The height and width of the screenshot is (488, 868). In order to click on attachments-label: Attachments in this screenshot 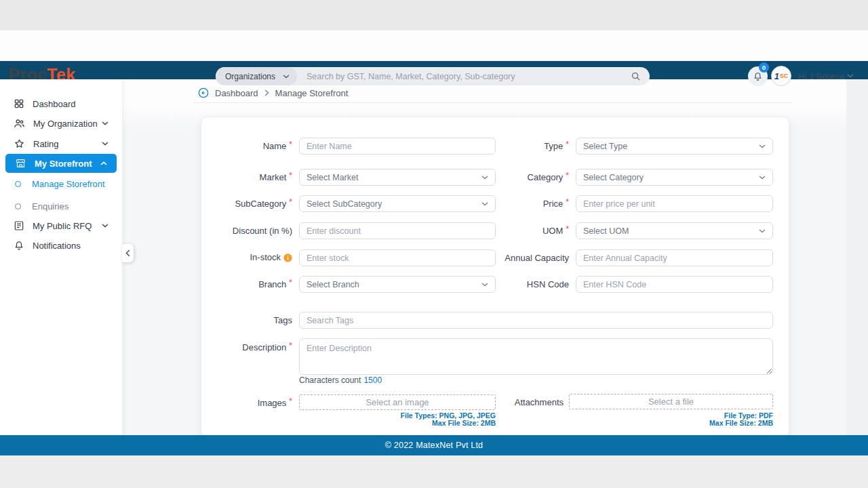, I will do `click(518, 403)`.